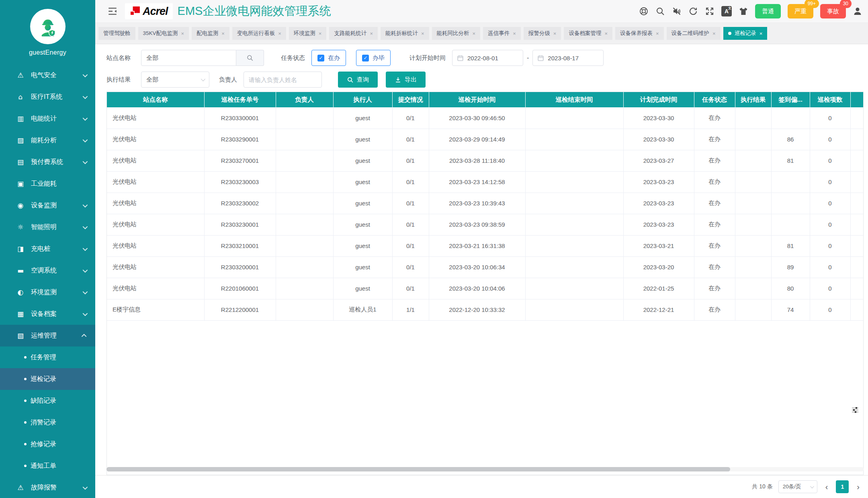 This screenshot has height=498, width=868. I want to click on sidebar-subitem: 通知工单, so click(47, 466).